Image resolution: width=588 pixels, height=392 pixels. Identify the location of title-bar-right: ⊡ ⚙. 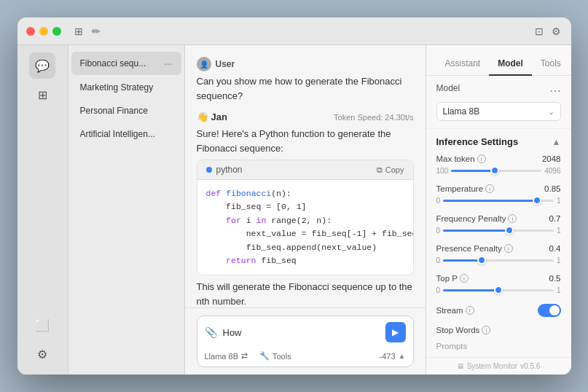
(548, 31).